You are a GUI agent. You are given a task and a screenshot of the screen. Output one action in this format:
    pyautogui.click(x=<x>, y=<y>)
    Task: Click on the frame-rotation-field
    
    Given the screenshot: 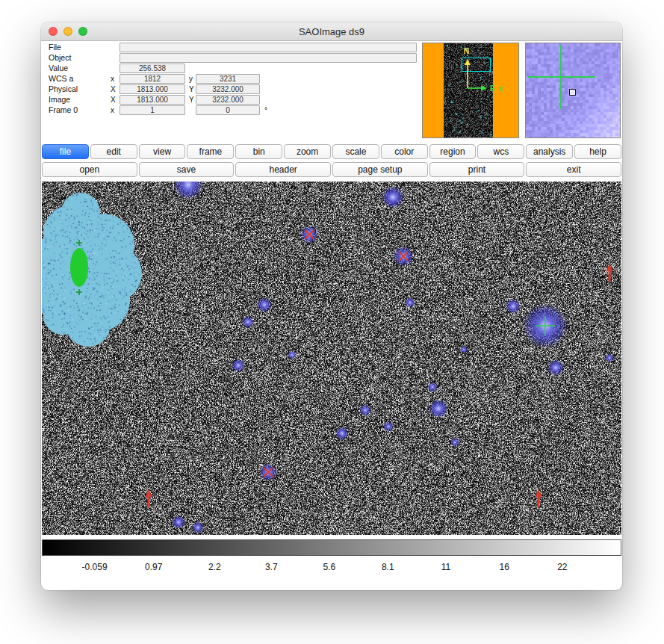 What is the action you would take?
    pyautogui.click(x=228, y=111)
    